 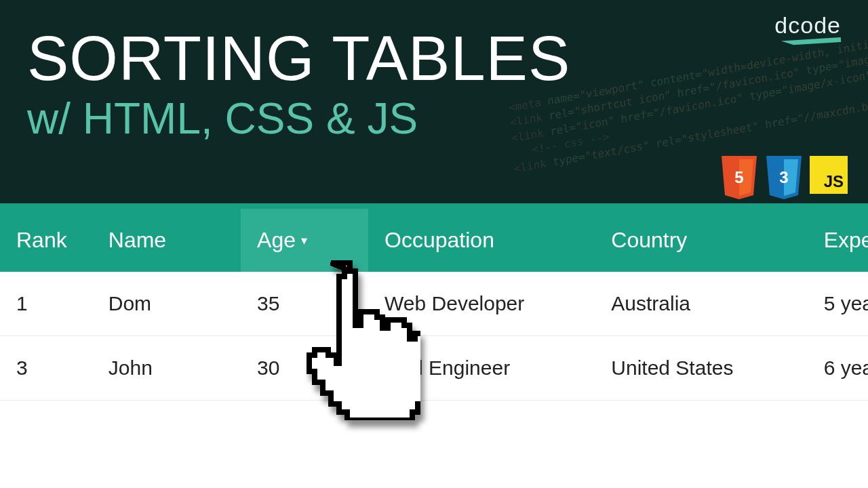 I want to click on html5-badge: 5, so click(x=739, y=178).